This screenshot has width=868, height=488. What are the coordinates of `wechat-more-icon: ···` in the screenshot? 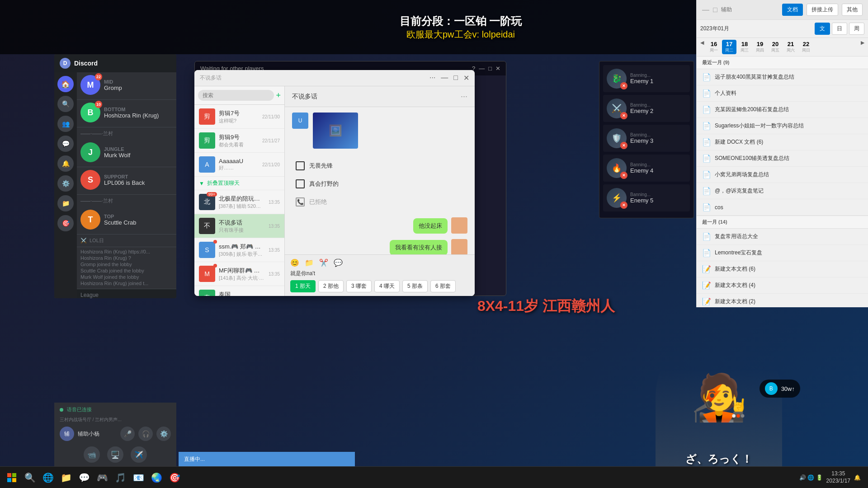 It's located at (432, 78).